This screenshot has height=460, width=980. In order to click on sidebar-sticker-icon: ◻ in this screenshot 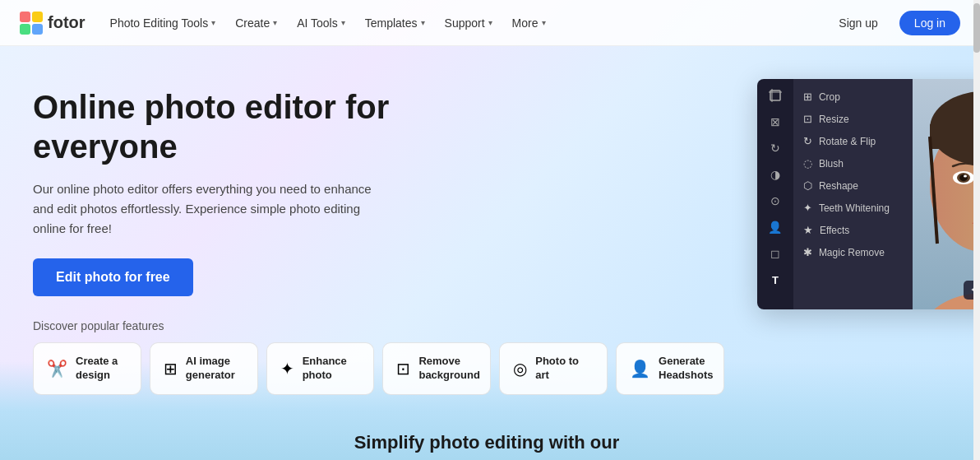, I will do `click(775, 253)`.